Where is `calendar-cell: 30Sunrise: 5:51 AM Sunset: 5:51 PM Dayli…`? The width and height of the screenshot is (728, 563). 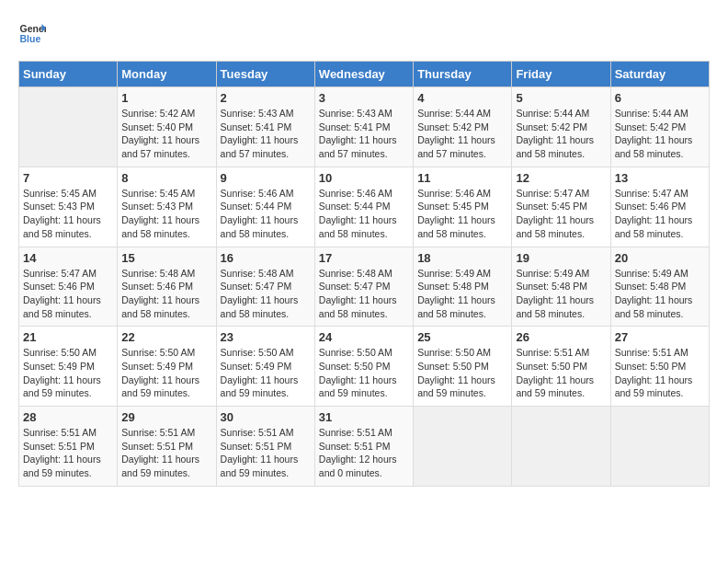 calendar-cell: 30Sunrise: 5:51 AM Sunset: 5:51 PM Dayli… is located at coordinates (265, 447).